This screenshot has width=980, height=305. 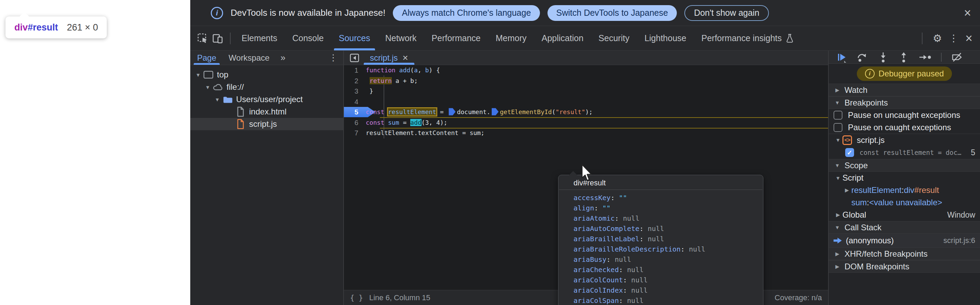 I want to click on line-number: 2, so click(x=355, y=81).